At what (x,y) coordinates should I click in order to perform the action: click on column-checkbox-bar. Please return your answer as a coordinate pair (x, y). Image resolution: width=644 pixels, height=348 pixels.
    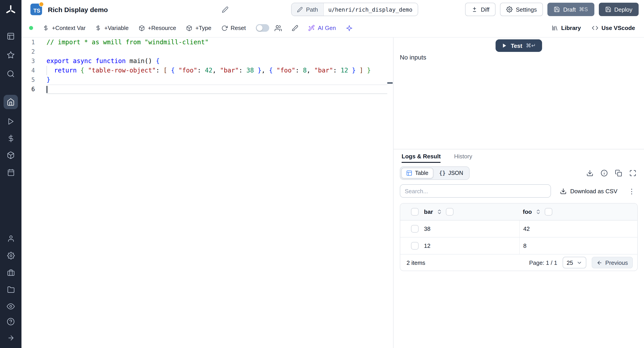
    Looking at the image, I should click on (450, 212).